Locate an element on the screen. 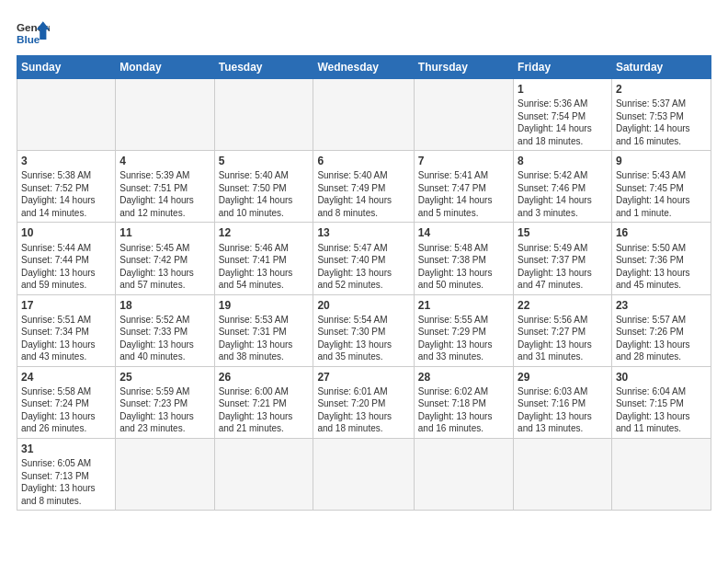  day-info: Sunrise: 5:43 AM Sunset: 7:45 PM Dayligh… is located at coordinates (662, 194).